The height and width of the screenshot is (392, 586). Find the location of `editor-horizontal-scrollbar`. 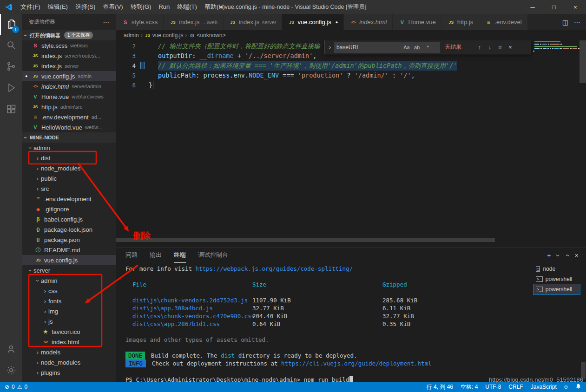

editor-horizontal-scrollbar is located at coordinates (306, 240).